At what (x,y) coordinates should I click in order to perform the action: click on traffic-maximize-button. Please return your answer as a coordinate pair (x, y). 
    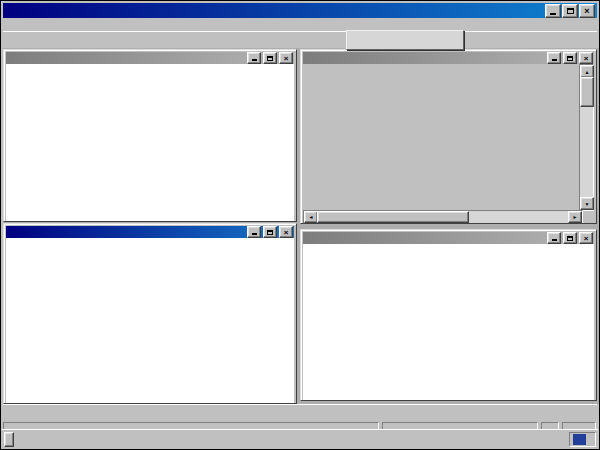
    Looking at the image, I should click on (570, 58).